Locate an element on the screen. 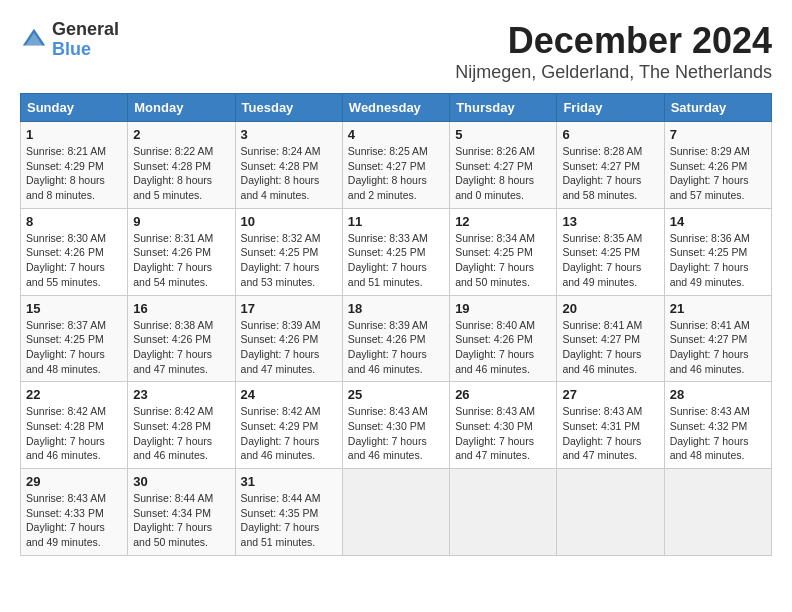  day-number: 30 is located at coordinates (181, 482).